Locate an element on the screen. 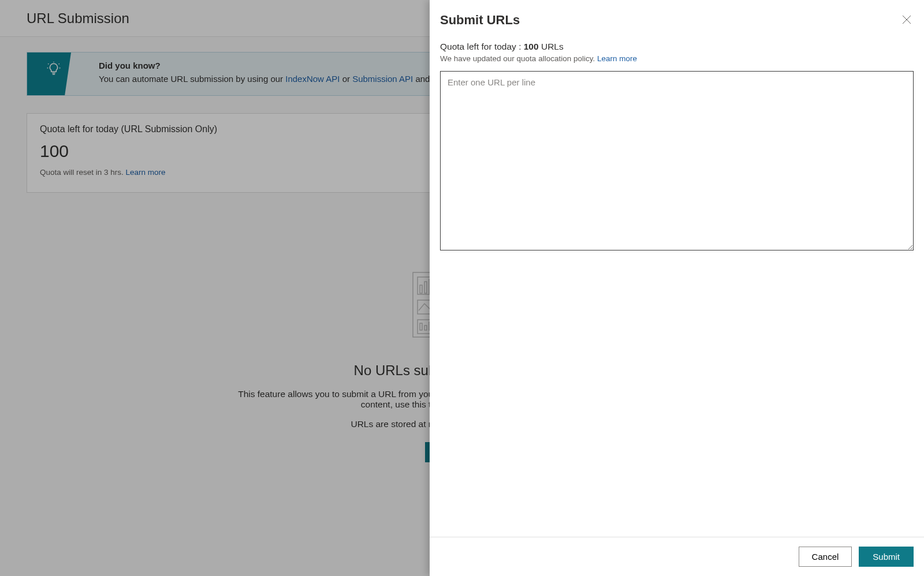 The height and width of the screenshot is (576, 924). panel-title: Submit URLs is located at coordinates (480, 20).